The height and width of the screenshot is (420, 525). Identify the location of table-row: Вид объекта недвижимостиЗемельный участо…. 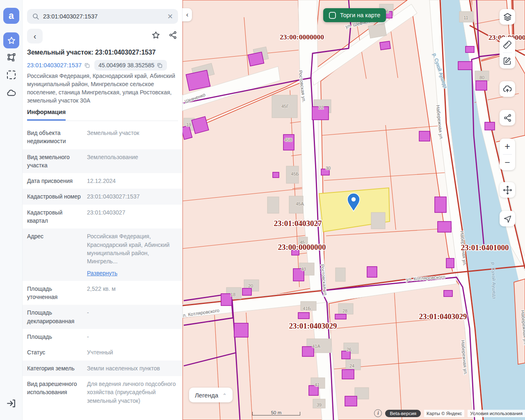
(103, 137).